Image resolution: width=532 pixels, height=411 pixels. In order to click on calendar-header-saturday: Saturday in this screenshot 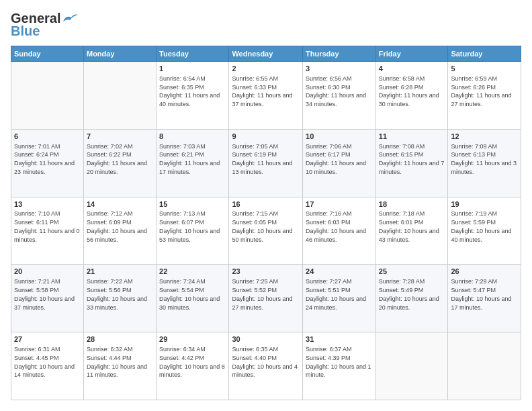, I will do `click(485, 54)`.